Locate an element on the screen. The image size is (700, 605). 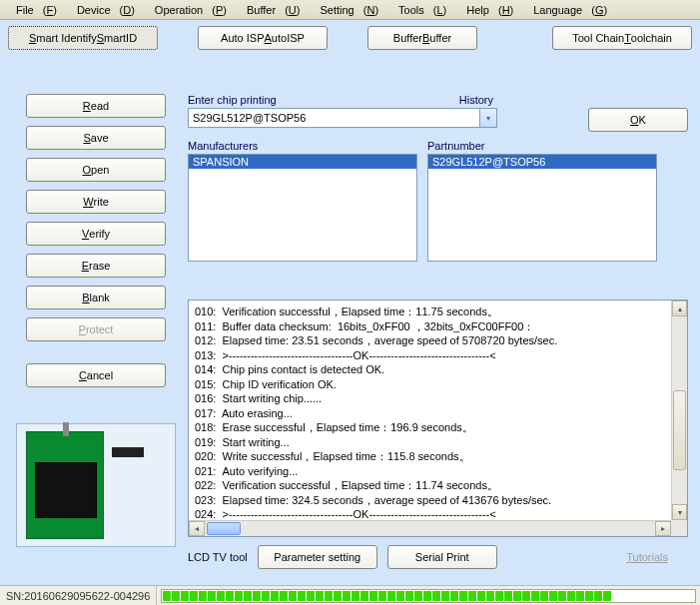
chip-dropdown-icon: ▾ is located at coordinates (489, 118).